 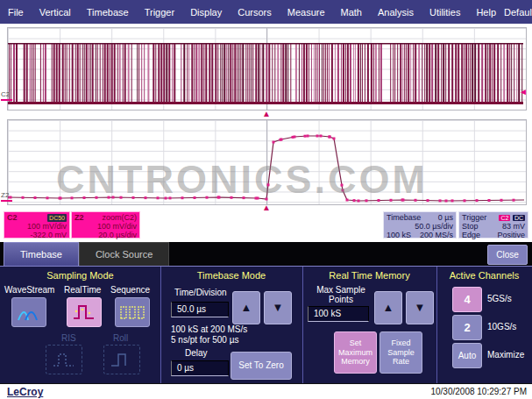 I want to click on active-channels-title: Active Channels, so click(x=484, y=275).